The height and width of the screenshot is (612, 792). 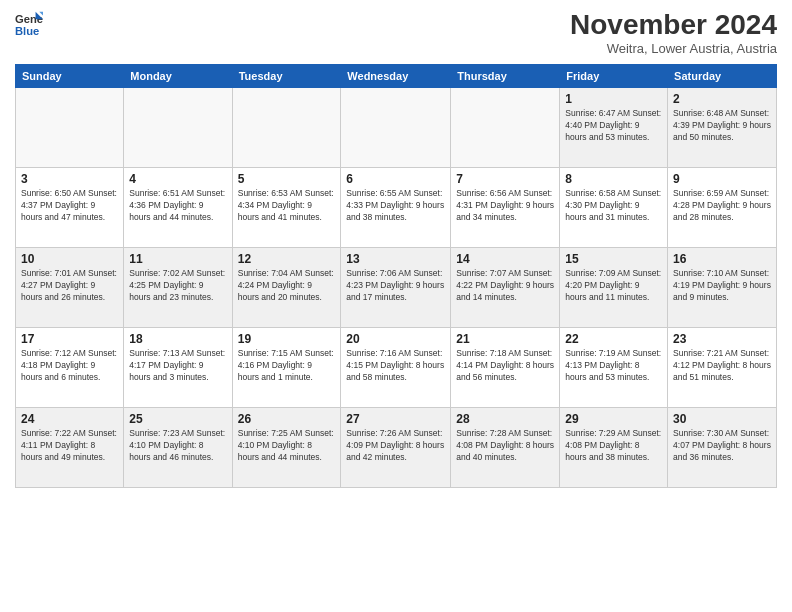 What do you see at coordinates (396, 287) in the screenshot?
I see `calendar-cell: 13Sunrise: 7:06 AM Sunset: 4:23 PM Dayli…` at bounding box center [396, 287].